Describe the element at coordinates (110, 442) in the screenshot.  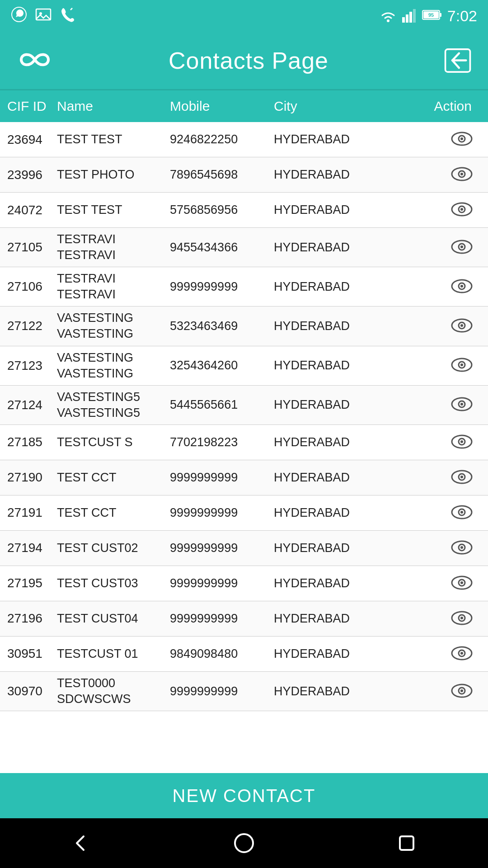
I see `cell-name: TESTCUST S` at that location.